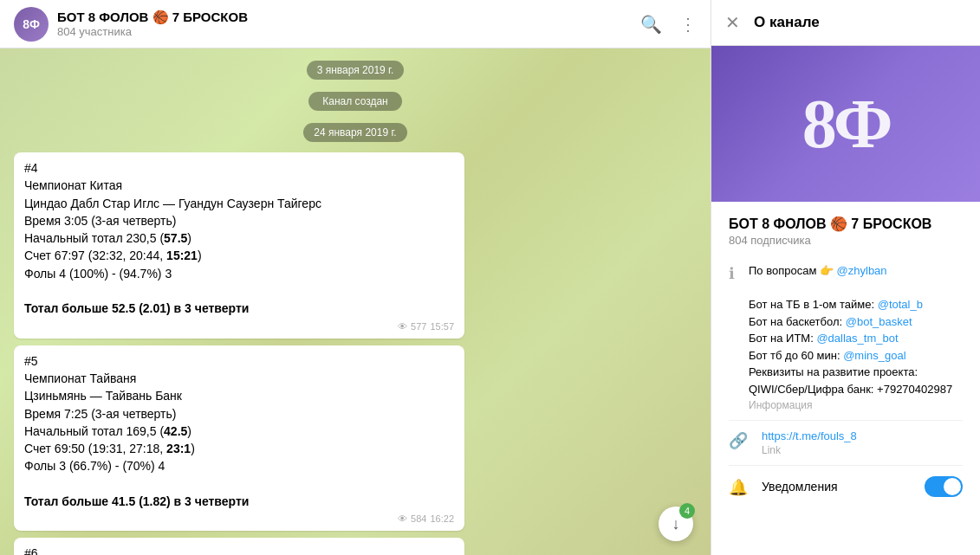  Describe the element at coordinates (856, 337) in the screenshot. I see `description-content: По вопросам 👉 @zhylban Бот на ТБ в 1-ом …` at that location.